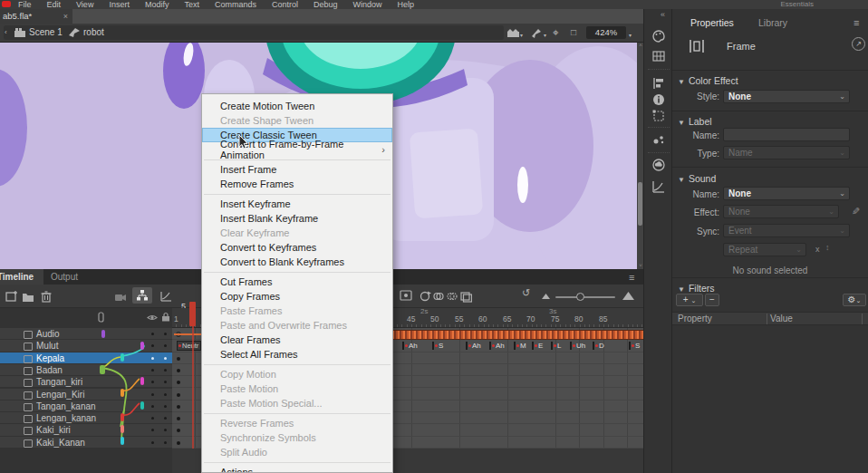 Image resolution: width=868 pixels, height=473 pixels. What do you see at coordinates (854, 300) in the screenshot?
I see `filter-options-gear-button: ⚙⌄` at bounding box center [854, 300].